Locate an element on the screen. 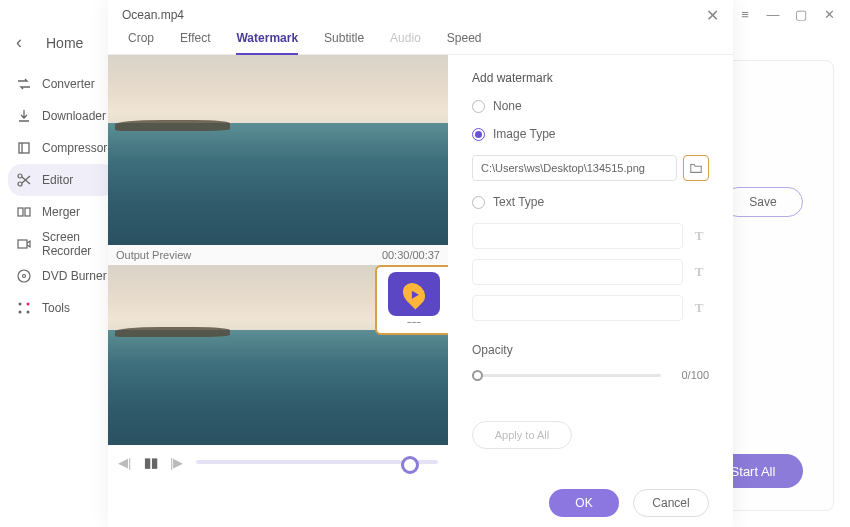 The image size is (850, 527). dialog-footer: OK Cancel is located at coordinates (420, 503).